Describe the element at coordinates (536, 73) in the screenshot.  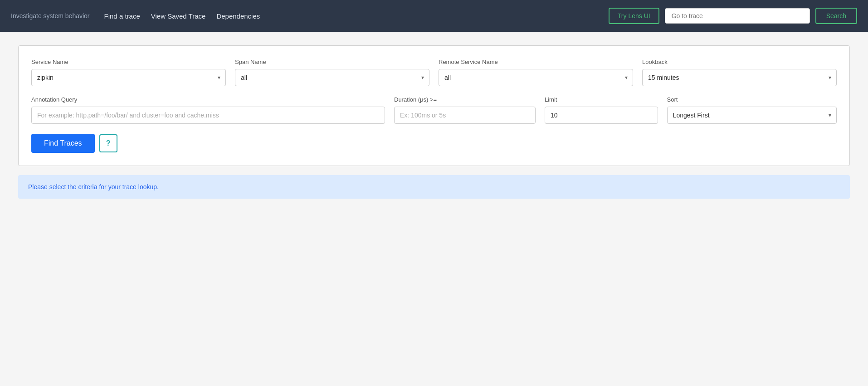
I see `remote-service-group: Remote Service Name all ▾` at that location.